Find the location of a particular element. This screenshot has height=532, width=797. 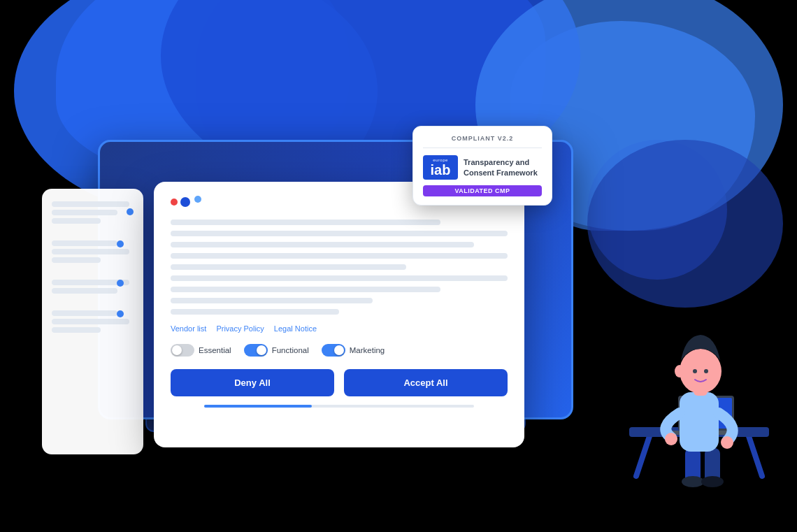

cmp-buttons: Deny All Accept All is located at coordinates (339, 383).